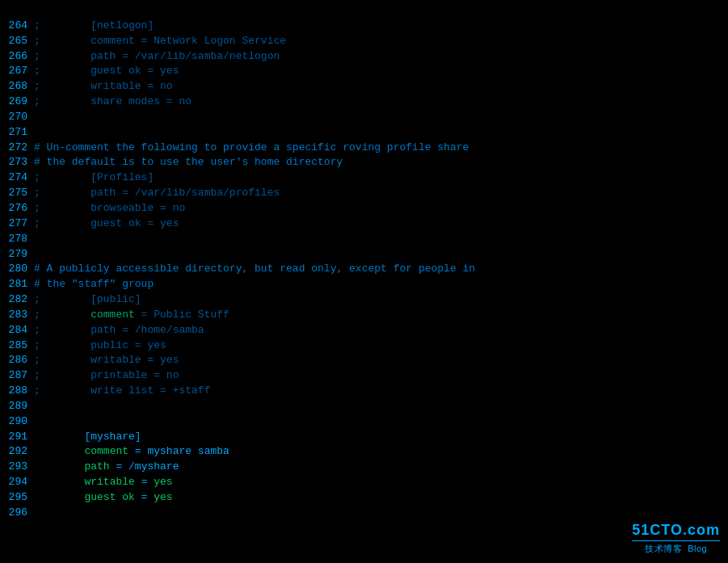 This screenshot has width=728, height=563. I want to click on line-content: ; [public], so click(380, 300).